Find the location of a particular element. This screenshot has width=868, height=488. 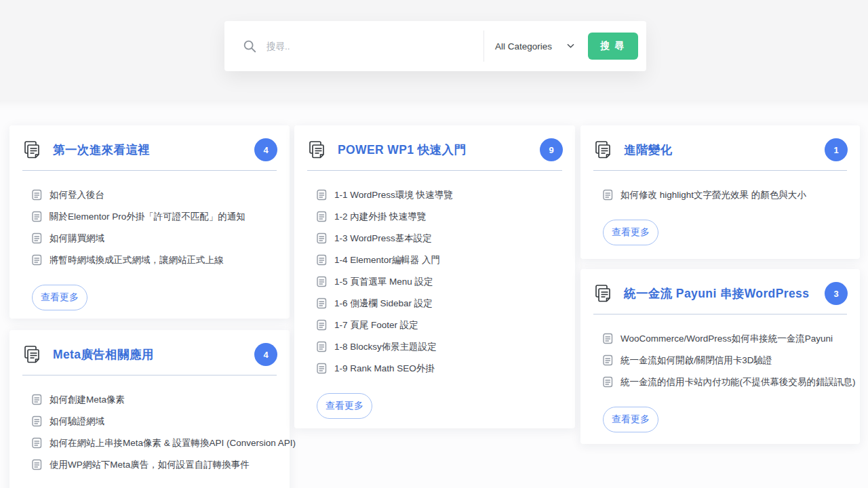

article-list-item: 1-3 WordPress基本設定 is located at coordinates (439, 239).